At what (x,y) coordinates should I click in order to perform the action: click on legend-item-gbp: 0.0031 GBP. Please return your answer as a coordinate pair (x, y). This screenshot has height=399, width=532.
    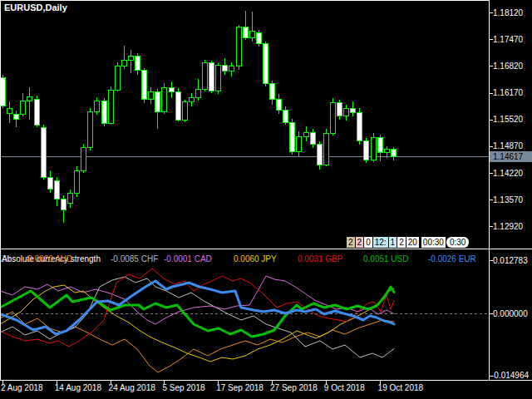
    Looking at the image, I should click on (320, 259).